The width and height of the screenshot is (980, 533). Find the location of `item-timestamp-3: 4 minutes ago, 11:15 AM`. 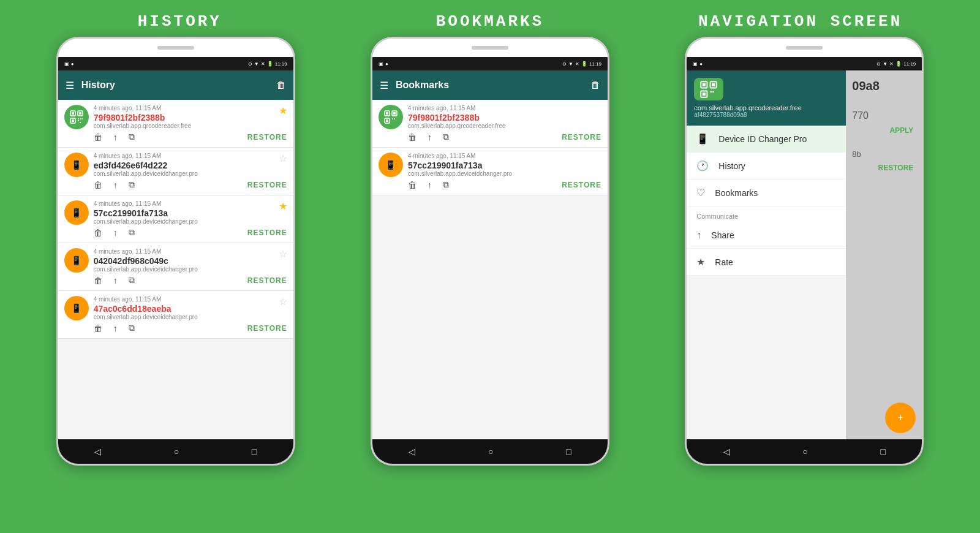

item-timestamp-3: 4 minutes ago, 11:15 AM is located at coordinates (184, 203).